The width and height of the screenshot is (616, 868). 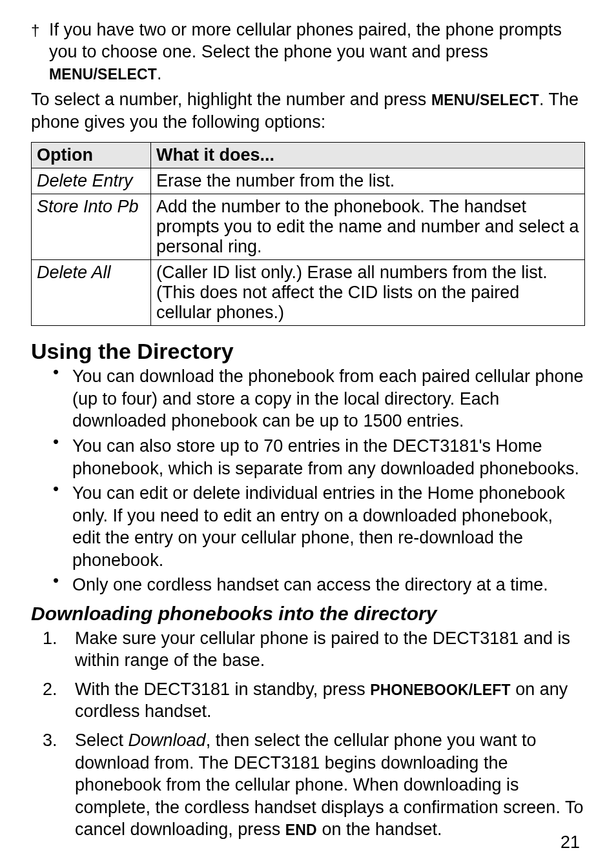 I want to click on table-row: Store Into Pb Add the number to the phon…, so click(x=309, y=227).